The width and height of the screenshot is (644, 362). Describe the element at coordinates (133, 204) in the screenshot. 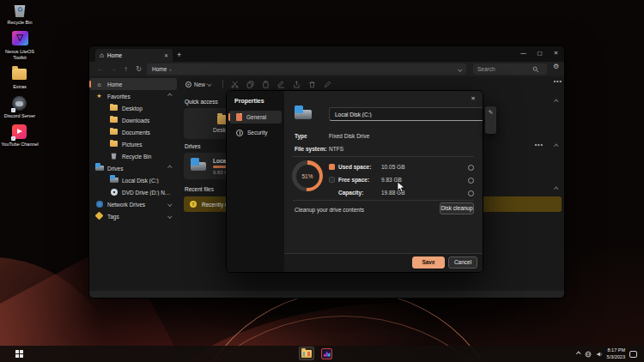

I see `sidebar-section-network-drives: Network Drives` at that location.